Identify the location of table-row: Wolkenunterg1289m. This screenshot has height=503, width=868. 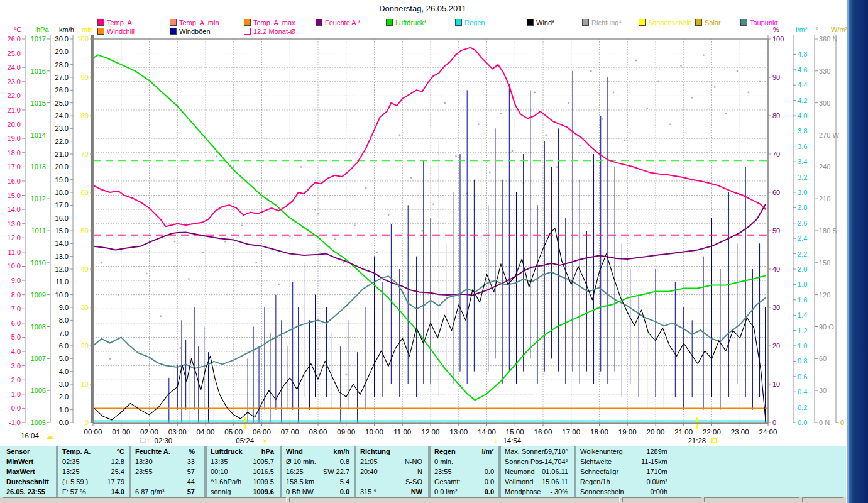
(624, 451).